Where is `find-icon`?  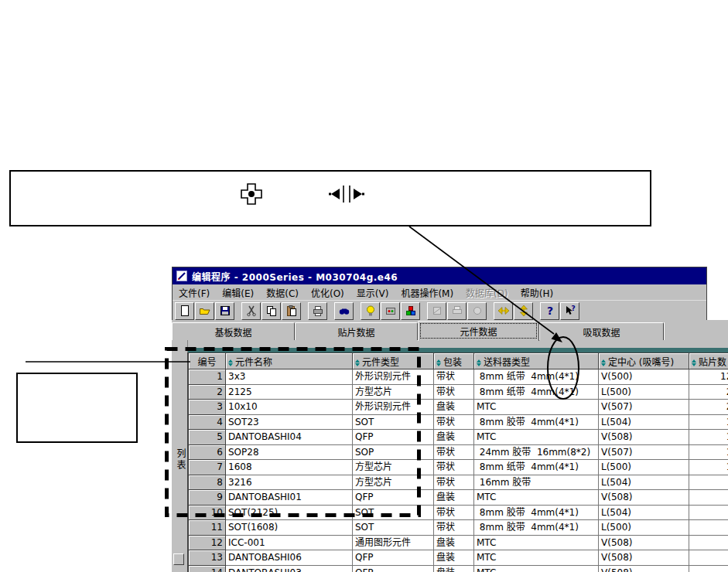 find-icon is located at coordinates (343, 311).